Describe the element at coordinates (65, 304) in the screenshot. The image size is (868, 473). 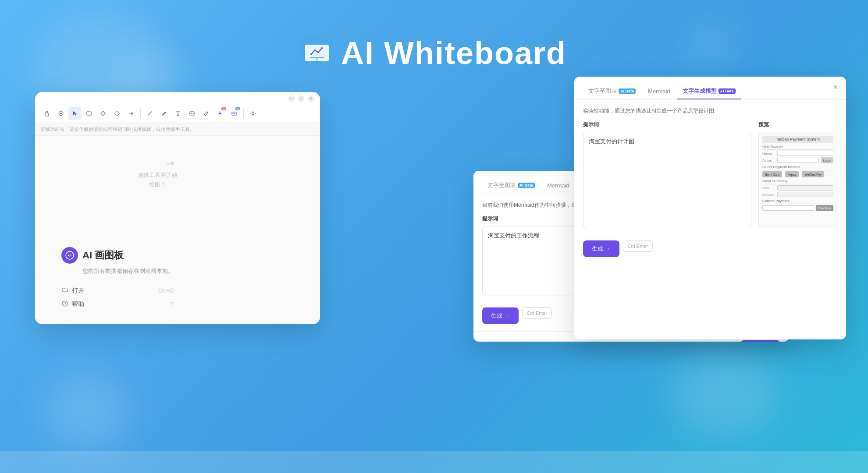
I see `help-icon` at that location.